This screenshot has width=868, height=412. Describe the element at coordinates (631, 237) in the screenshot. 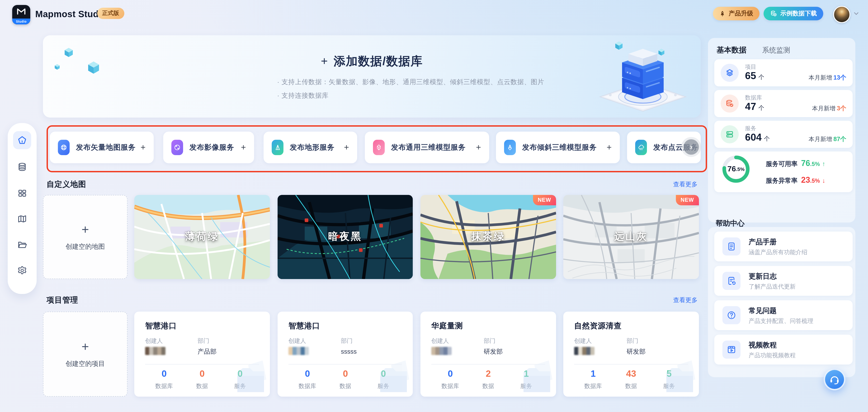

I see `map-style-card-gray: 远山灰 NEW` at that location.